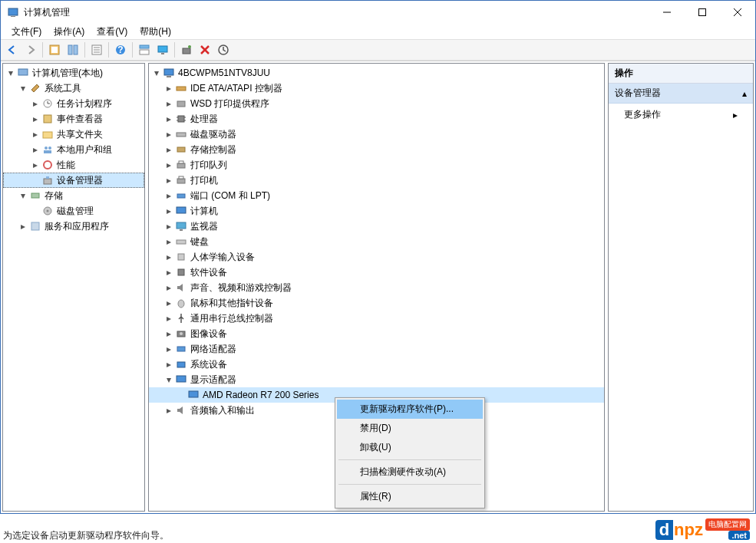 Image resolution: width=756 pixels, height=543 pixels. Describe the element at coordinates (74, 211) in the screenshot. I see `tree-disk-management: ▸ 磁盘管理` at that location.